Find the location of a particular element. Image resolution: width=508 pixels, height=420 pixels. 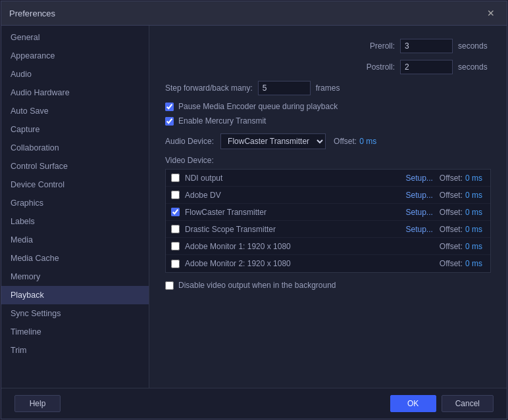

video-device-row-5: Adobe Monitor 2: 1920 x 1080Offset:0 ms is located at coordinates (328, 264).